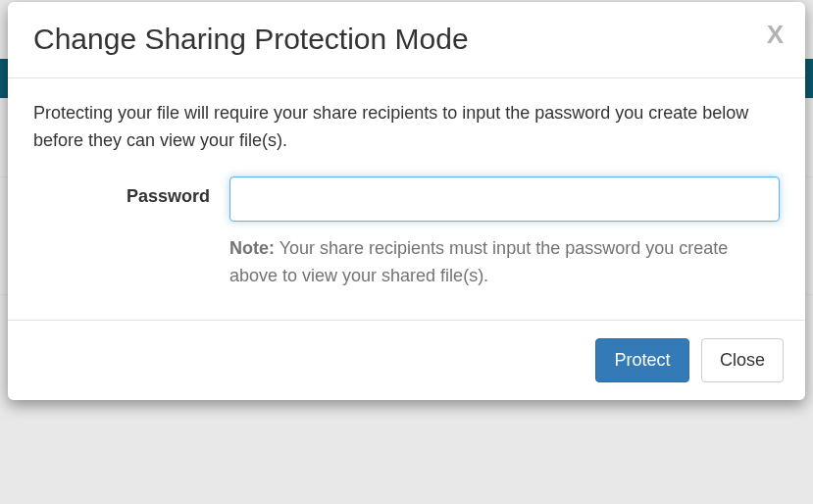  I want to click on note-prefix: Note:, so click(252, 248).